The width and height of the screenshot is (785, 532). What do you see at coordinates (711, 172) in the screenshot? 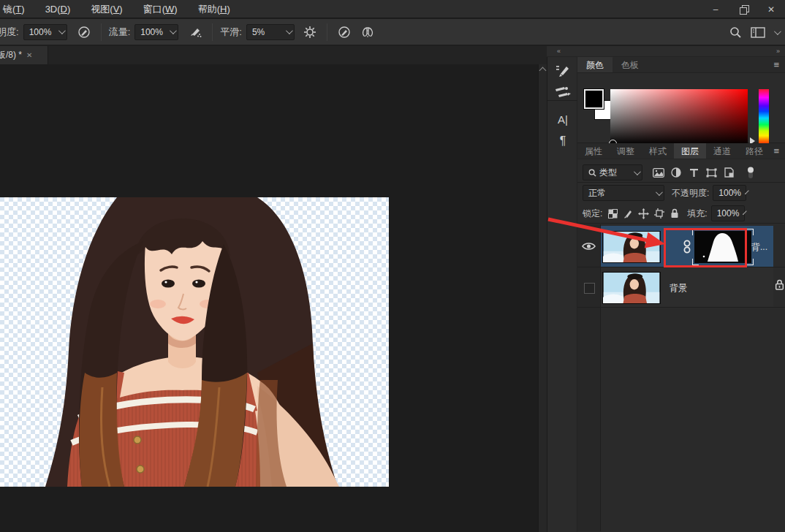
I see `filter-shape-icon` at bounding box center [711, 172].